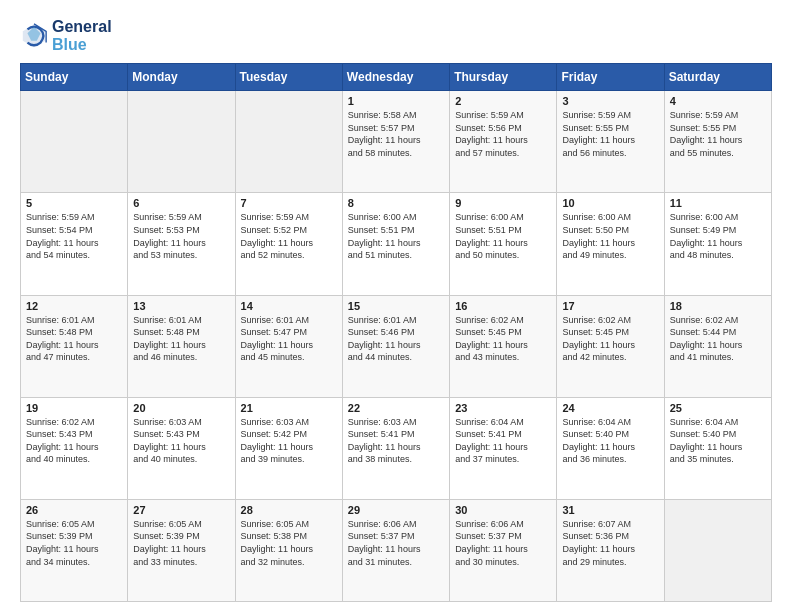 Image resolution: width=792 pixels, height=612 pixels. What do you see at coordinates (289, 441) in the screenshot?
I see `day-info: Sunrise: 6:03 AM Sunset: 5:42 PM Dayligh…` at bounding box center [289, 441].